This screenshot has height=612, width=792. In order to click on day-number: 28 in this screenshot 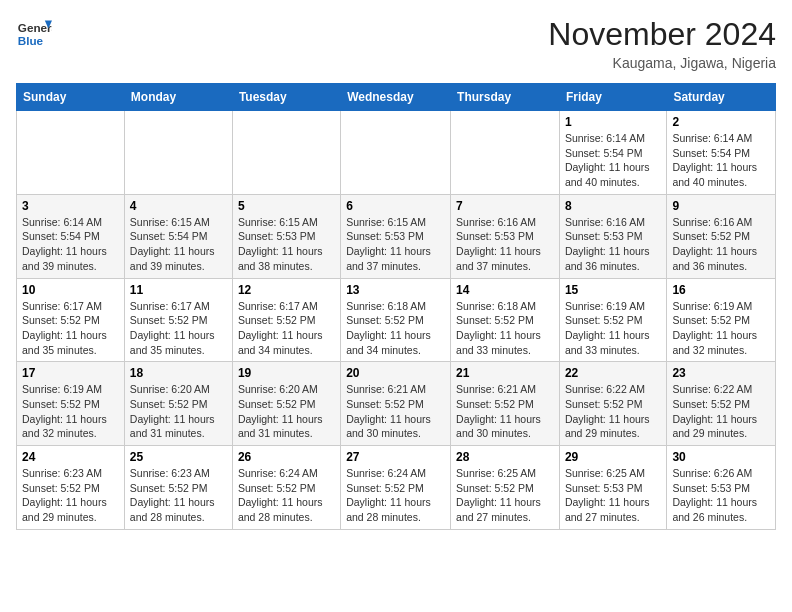, I will do `click(505, 457)`.